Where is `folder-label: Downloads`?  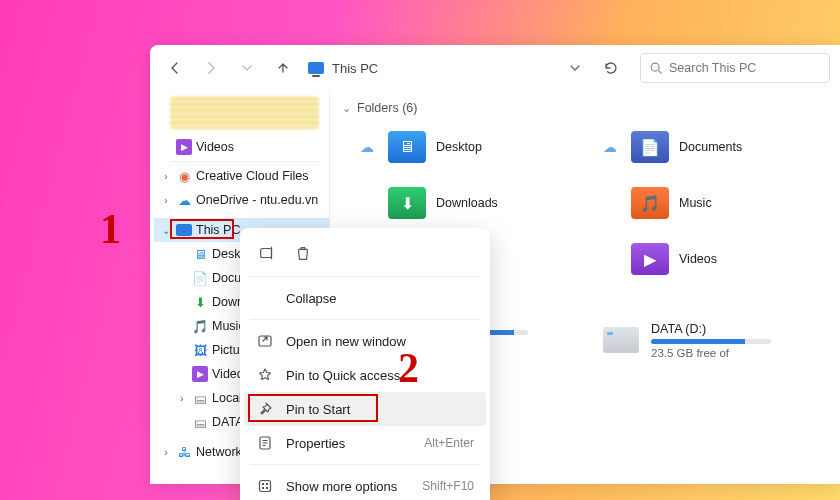
folder-label: Downloads is located at coordinates (467, 203).